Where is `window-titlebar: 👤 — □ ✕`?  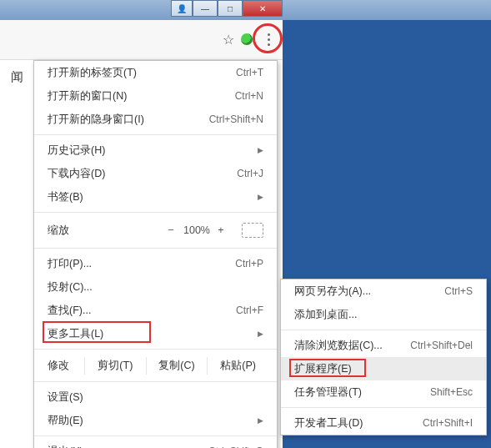
window-titlebar: 👤 — □ ✕ is located at coordinates (245, 10).